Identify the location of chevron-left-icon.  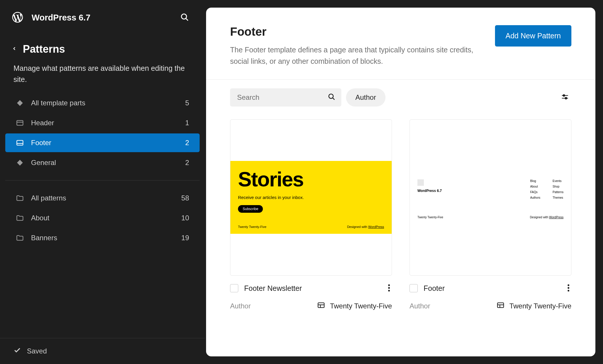
(14, 49).